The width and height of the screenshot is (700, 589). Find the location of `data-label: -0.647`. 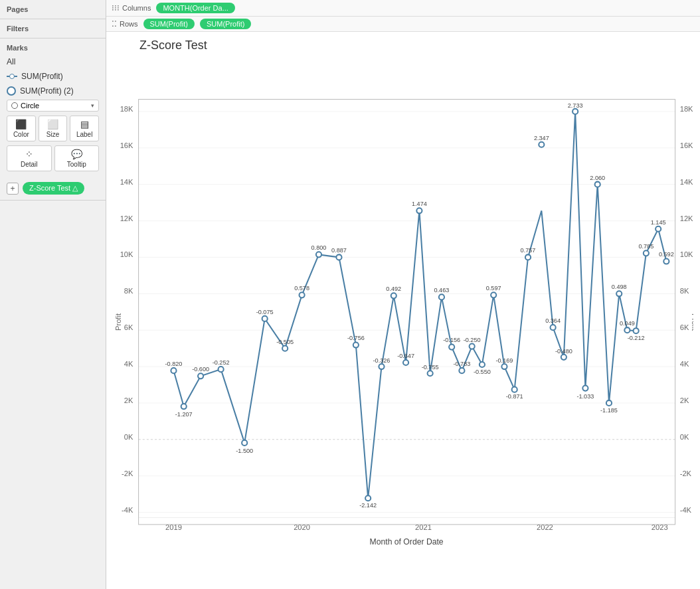

data-label: -0.647 is located at coordinates (406, 356).